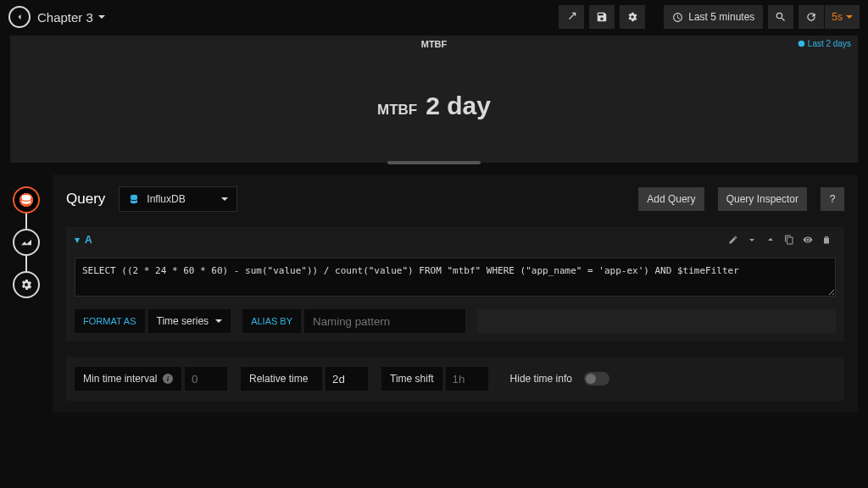 Image resolution: width=868 pixels, height=488 pixels. Describe the element at coordinates (434, 17) in the screenshot. I see `top-bar: Chapter 3 Last 5 minutes 5s` at that location.